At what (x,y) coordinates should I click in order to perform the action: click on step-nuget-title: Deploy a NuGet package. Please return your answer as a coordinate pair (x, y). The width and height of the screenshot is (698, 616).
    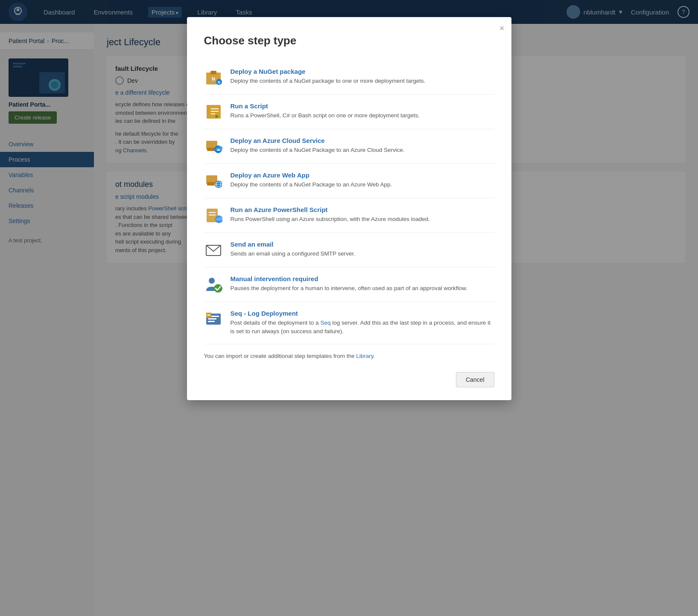
    Looking at the image, I should click on (328, 72).